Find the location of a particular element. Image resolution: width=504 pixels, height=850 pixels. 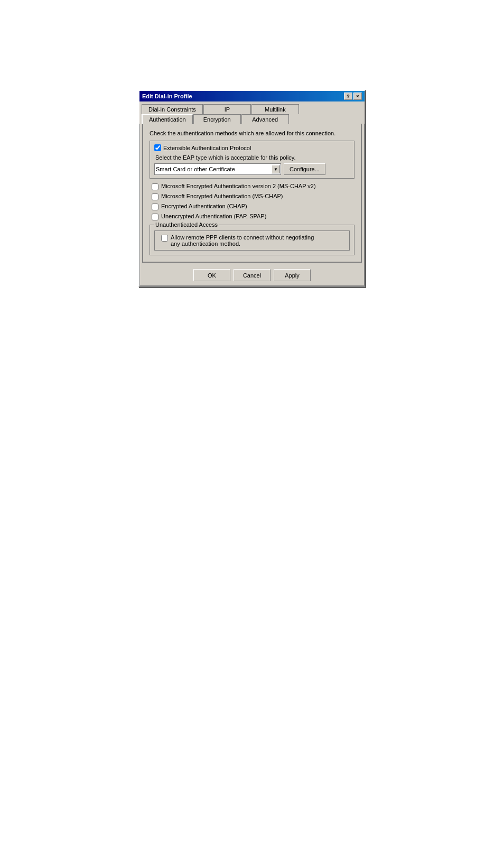

dialog-title: Edit Dial-in Profile is located at coordinates (167, 96).